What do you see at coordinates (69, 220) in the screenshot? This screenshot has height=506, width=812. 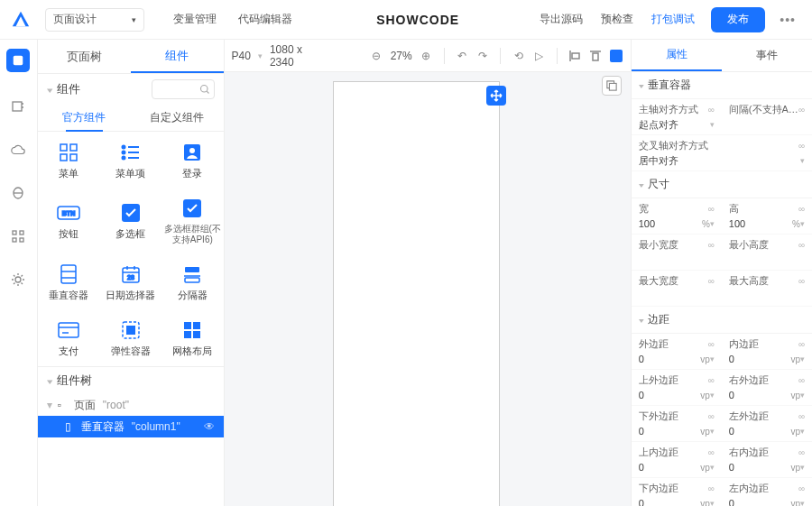 I see `component-button: BTN按钮` at bounding box center [69, 220].